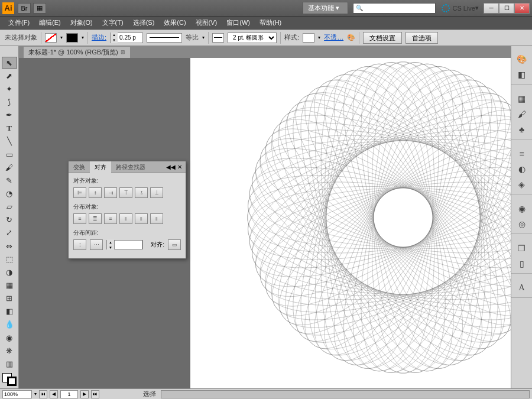 The width and height of the screenshot is (532, 399). I want to click on workspace-selector: 基本功能 ▾, so click(325, 8).